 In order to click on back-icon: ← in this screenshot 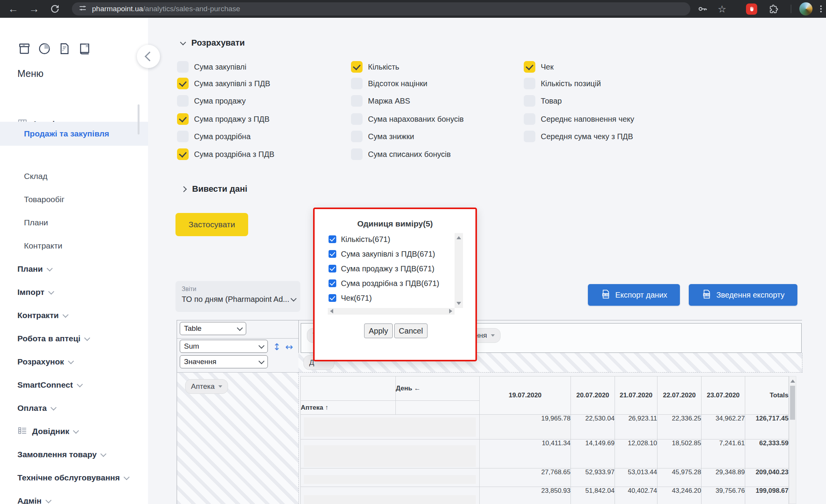, I will do `click(13, 9)`.